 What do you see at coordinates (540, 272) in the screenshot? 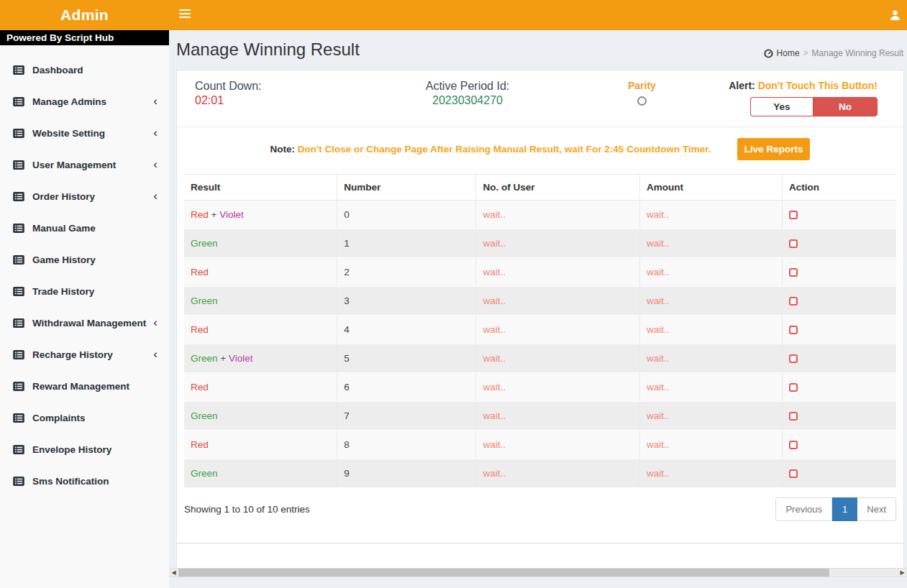
I see `table-row: Red2wait..wait..` at bounding box center [540, 272].